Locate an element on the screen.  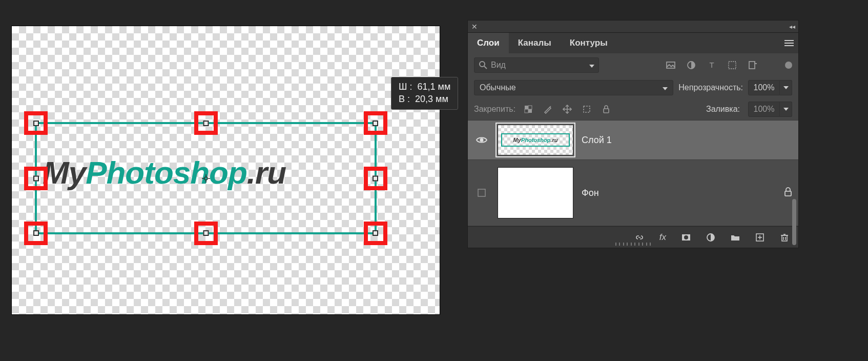
panel-tabs: Слои Каналы Контуры is located at coordinates (633, 43).